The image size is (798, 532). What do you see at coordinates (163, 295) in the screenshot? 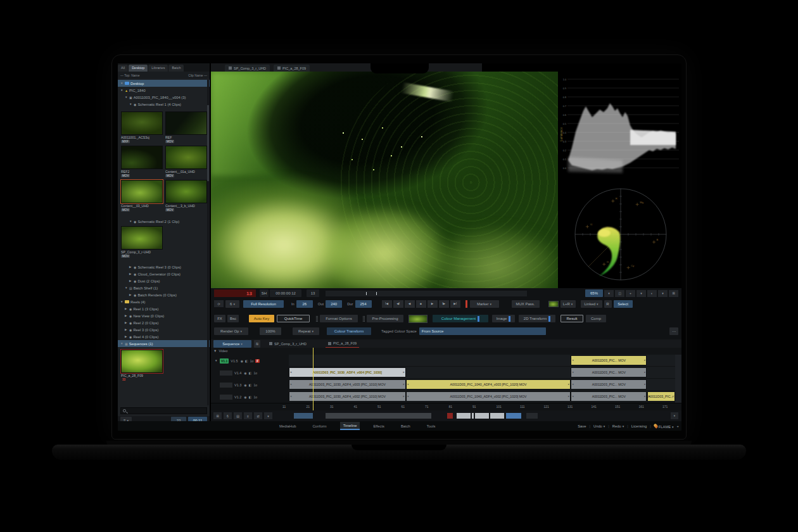
I see `tree-item: ▶◉Batch Renders (0 Clips)` at bounding box center [163, 295].